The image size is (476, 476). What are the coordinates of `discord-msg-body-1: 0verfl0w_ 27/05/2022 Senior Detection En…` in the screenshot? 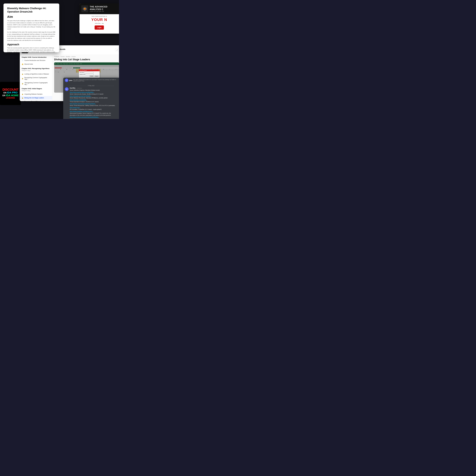 It's located at (94, 103).